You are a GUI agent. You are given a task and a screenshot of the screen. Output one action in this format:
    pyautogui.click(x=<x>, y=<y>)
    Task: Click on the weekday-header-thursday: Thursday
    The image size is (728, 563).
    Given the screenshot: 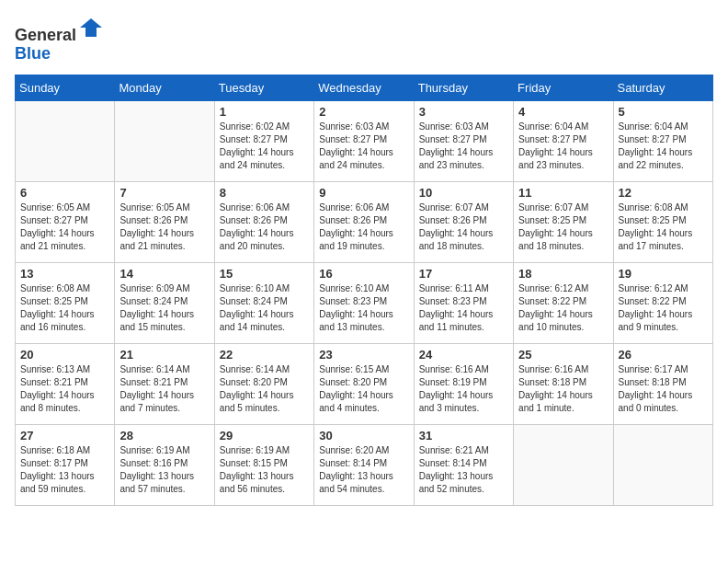 What is the action you would take?
    pyautogui.click(x=463, y=87)
    